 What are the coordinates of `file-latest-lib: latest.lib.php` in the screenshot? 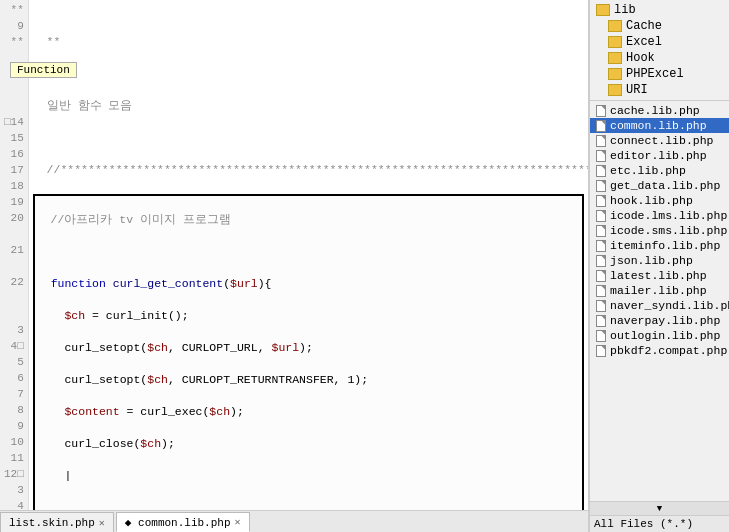 It's located at (660, 276).